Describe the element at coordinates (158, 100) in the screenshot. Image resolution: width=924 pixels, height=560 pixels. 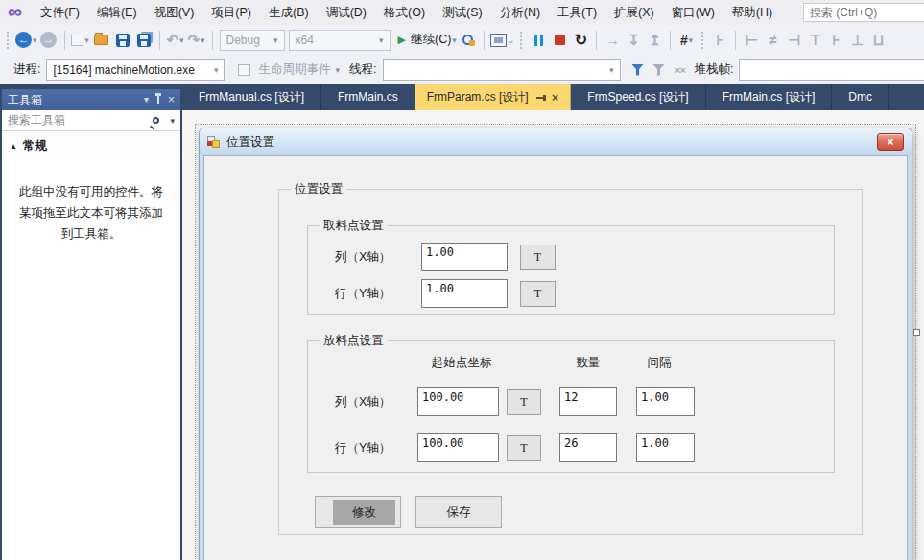
I see `pin-icon` at that location.